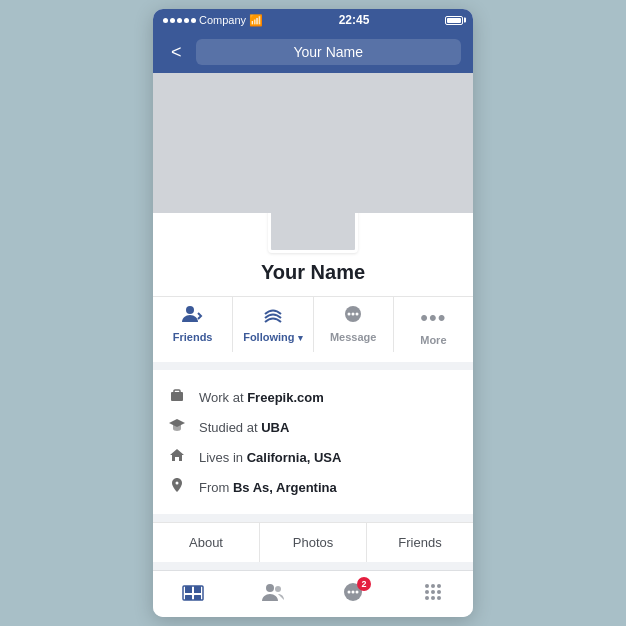  Describe the element at coordinates (314, 542) in the screenshot. I see `tab-photos: Photos` at that location.